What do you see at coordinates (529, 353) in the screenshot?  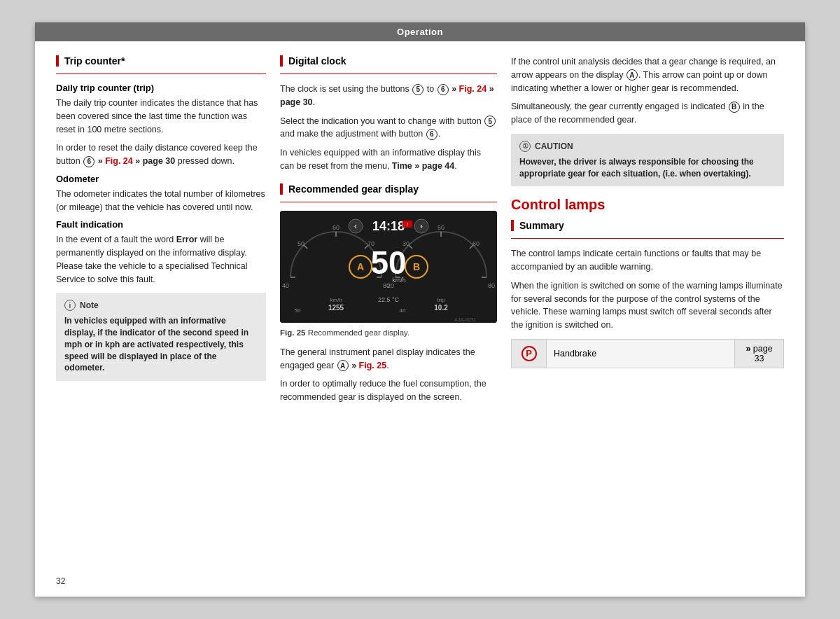 I see `lamp-icon-cell: P` at bounding box center [529, 353].